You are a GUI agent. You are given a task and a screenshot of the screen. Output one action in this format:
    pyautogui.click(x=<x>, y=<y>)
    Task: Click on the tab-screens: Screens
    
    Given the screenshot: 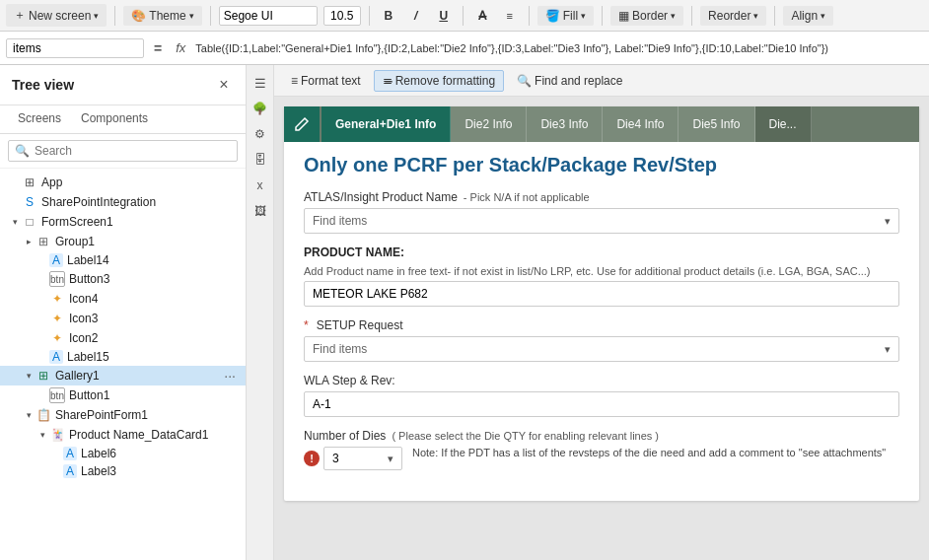 What is the action you would take?
    pyautogui.click(x=39, y=119)
    